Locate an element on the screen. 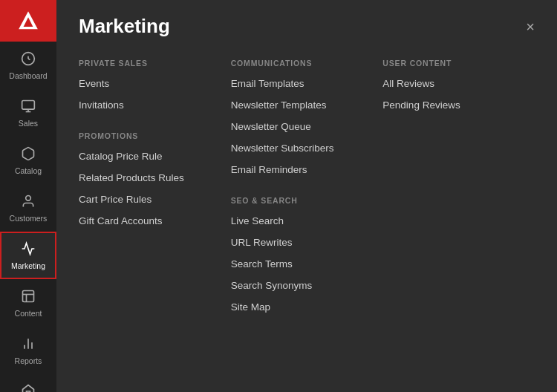 The width and height of the screenshot is (557, 392). catalog-icon is located at coordinates (28, 154).